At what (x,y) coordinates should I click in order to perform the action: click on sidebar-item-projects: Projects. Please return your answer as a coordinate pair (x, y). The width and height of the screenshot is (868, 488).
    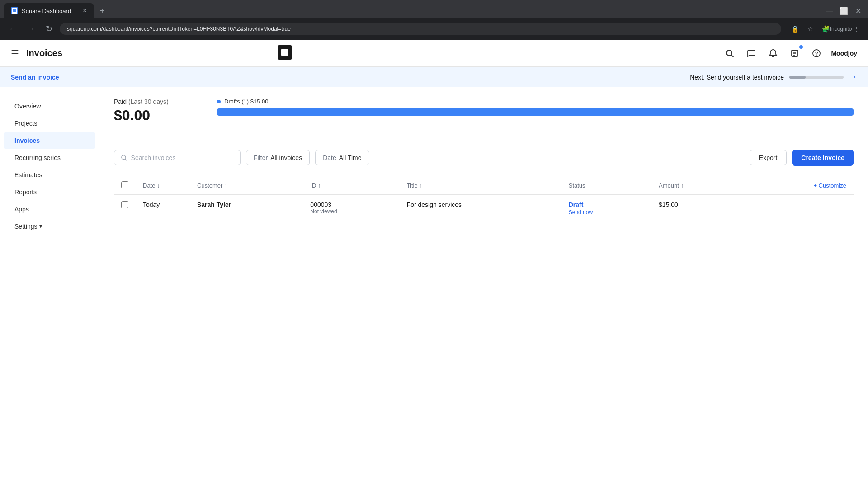
    Looking at the image, I should click on (50, 123).